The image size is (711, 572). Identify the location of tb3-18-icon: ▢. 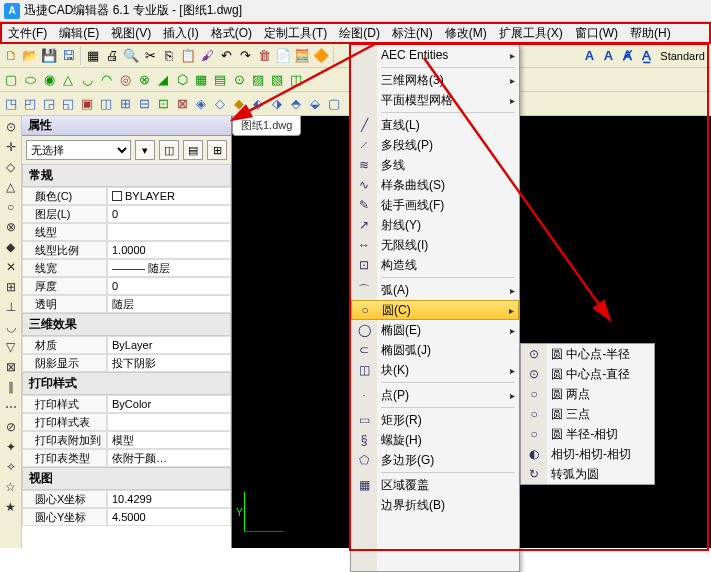
(334, 104).